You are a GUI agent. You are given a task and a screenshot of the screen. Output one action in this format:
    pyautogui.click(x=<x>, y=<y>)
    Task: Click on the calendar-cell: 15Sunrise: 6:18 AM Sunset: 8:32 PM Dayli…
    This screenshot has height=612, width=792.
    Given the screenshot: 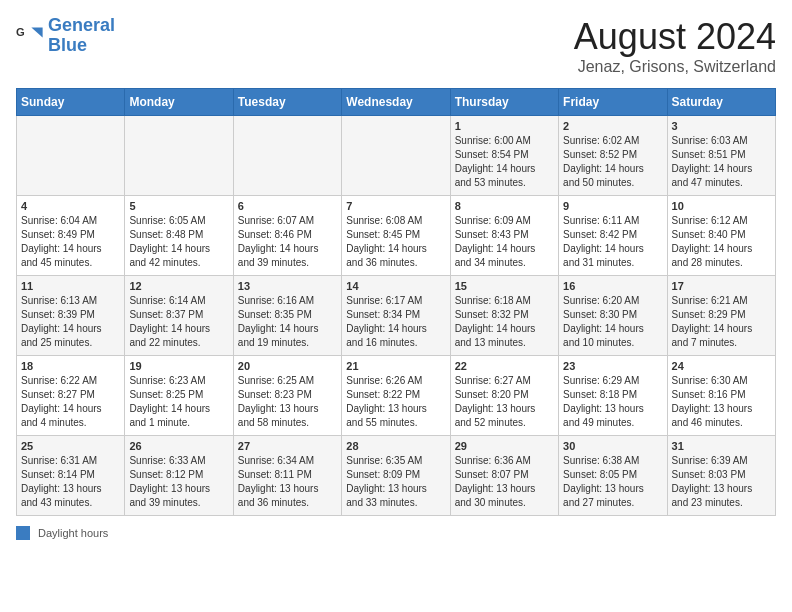 What is the action you would take?
    pyautogui.click(x=504, y=316)
    